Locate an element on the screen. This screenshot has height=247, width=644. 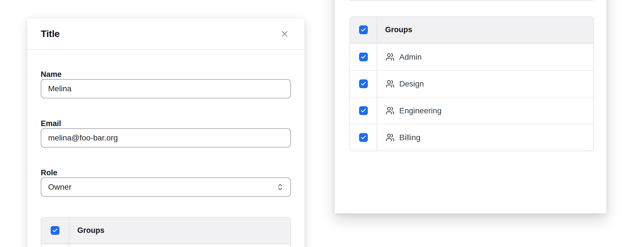
role-field-group: Role Owner is located at coordinates (166, 182).